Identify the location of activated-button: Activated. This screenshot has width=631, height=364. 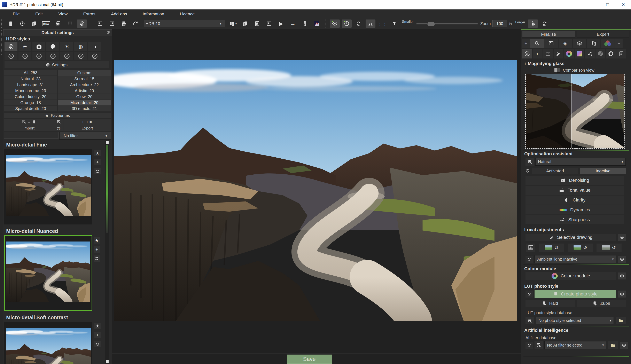
(555, 171).